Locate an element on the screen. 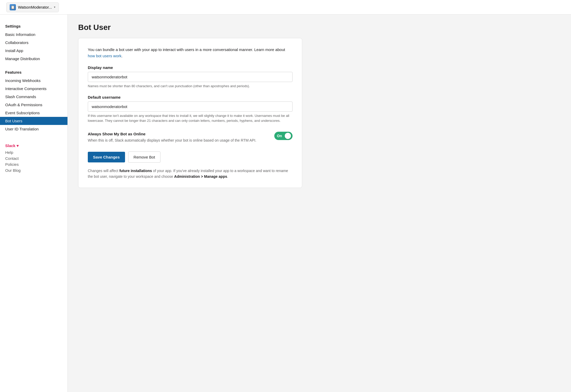 Image resolution: width=571 pixels, height=392 pixels. sidebar-item-bot-users: Bot Users is located at coordinates (34, 121).